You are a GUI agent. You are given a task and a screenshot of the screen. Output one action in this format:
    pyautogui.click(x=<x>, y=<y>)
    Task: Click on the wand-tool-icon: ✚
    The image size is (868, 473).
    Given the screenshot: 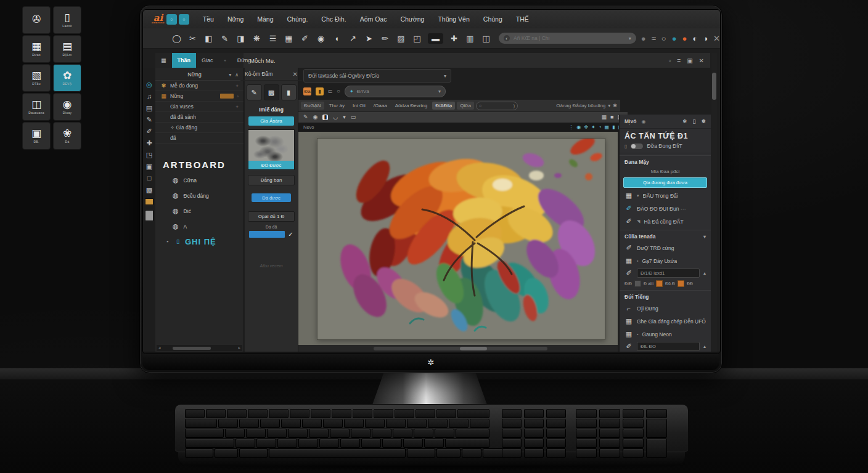 What is the action you would take?
    pyautogui.click(x=454, y=38)
    